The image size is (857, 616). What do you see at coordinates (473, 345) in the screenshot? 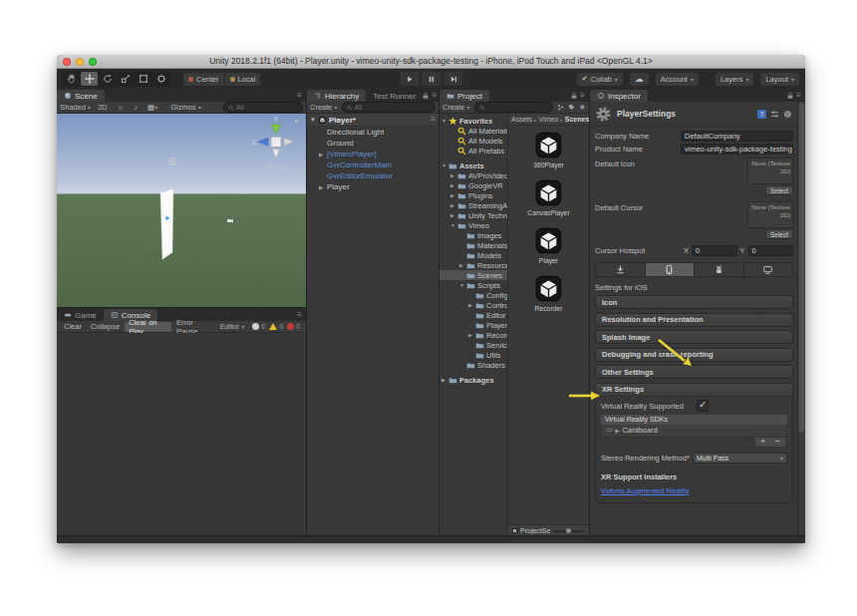
I see `project-tree-item: Services` at bounding box center [473, 345].